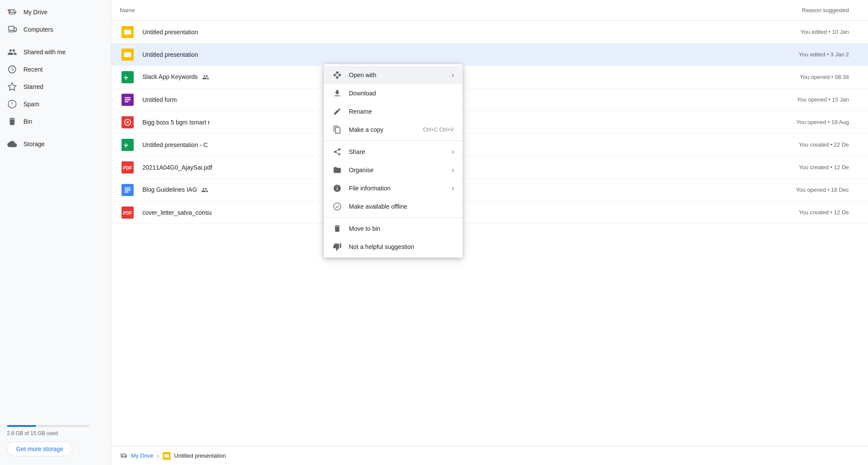 The width and height of the screenshot is (868, 465). Describe the element at coordinates (397, 75) in the screenshot. I see `menu-label: Open with` at that location.